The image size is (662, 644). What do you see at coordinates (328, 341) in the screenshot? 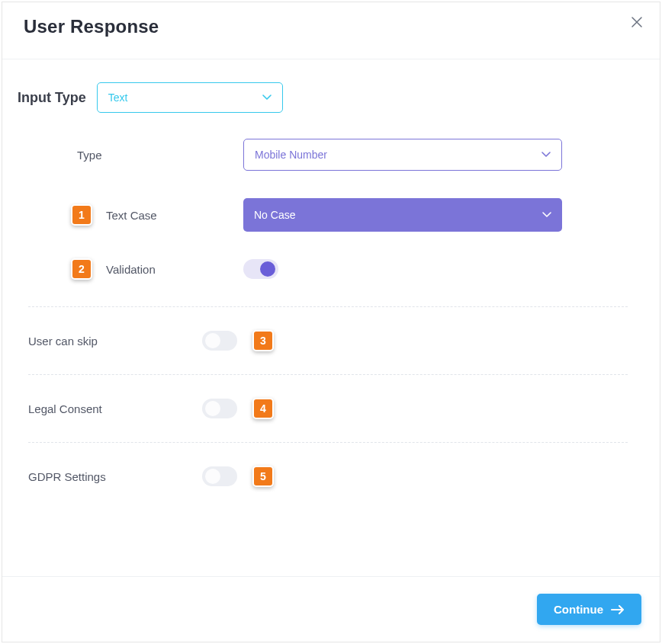
I see `row-user-can-skip: User can skip 3` at bounding box center [328, 341].